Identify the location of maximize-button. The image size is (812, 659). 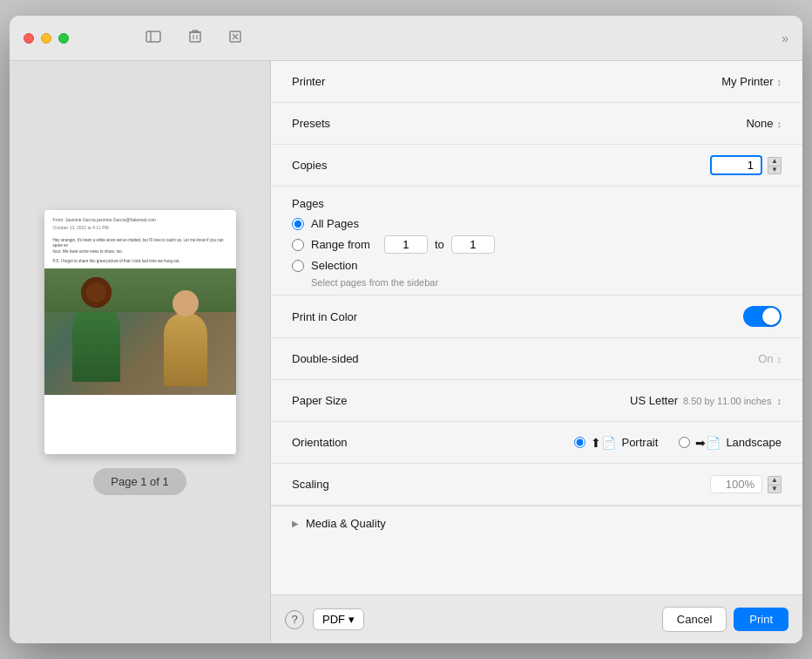
(64, 38).